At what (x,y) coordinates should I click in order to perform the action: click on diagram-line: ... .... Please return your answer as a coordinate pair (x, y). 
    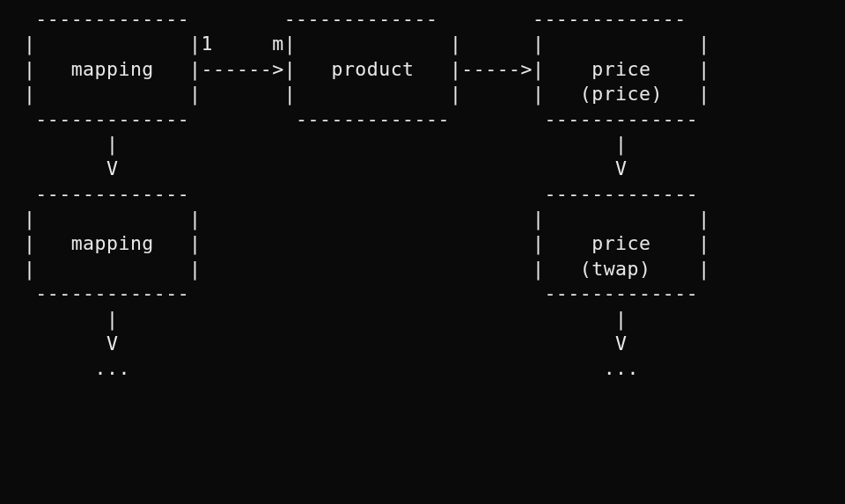
    Looking at the image, I should click on (320, 368).